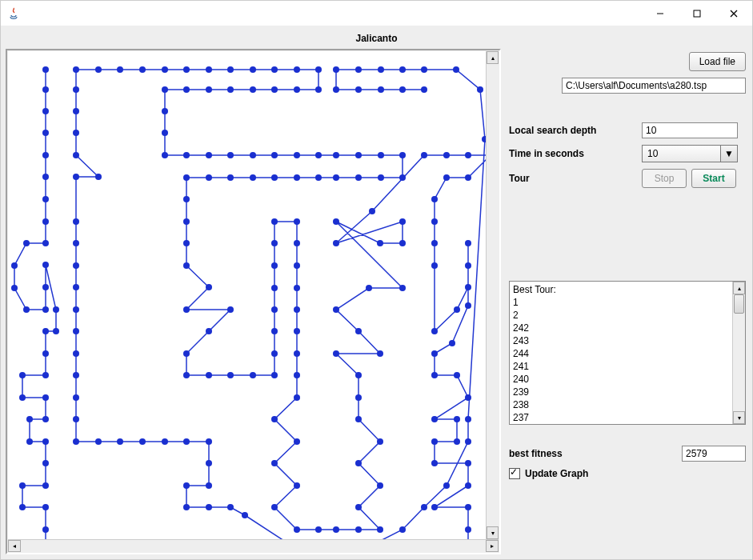 The width and height of the screenshot is (753, 560). Describe the element at coordinates (729, 154) in the screenshot. I see `dropdown-arrow-icon: ▼` at that location.